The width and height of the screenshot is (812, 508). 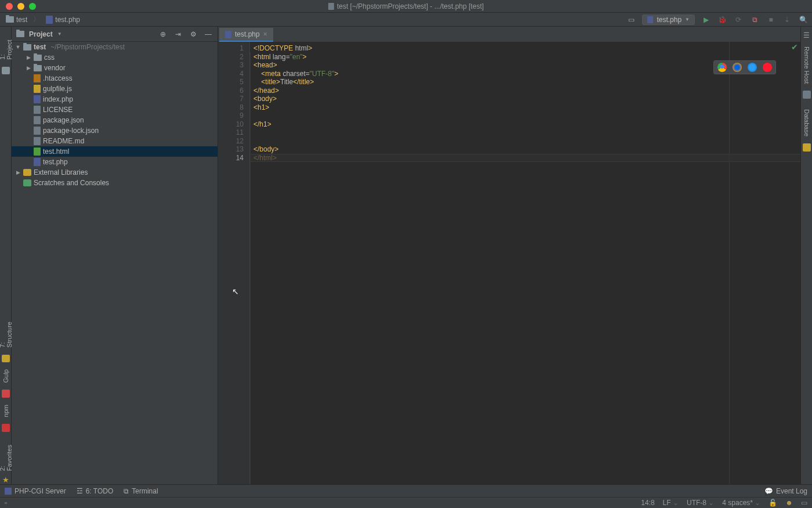 I want to click on settings-stripe-icon: ☰, so click(x=807, y=35).